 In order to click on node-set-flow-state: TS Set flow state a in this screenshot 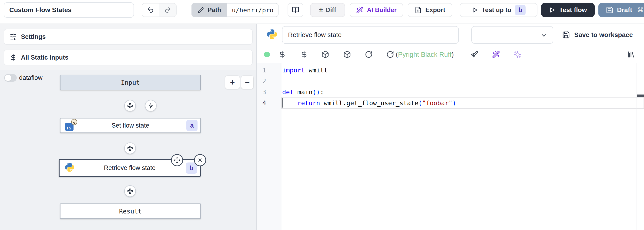, I will do `click(130, 126)`.